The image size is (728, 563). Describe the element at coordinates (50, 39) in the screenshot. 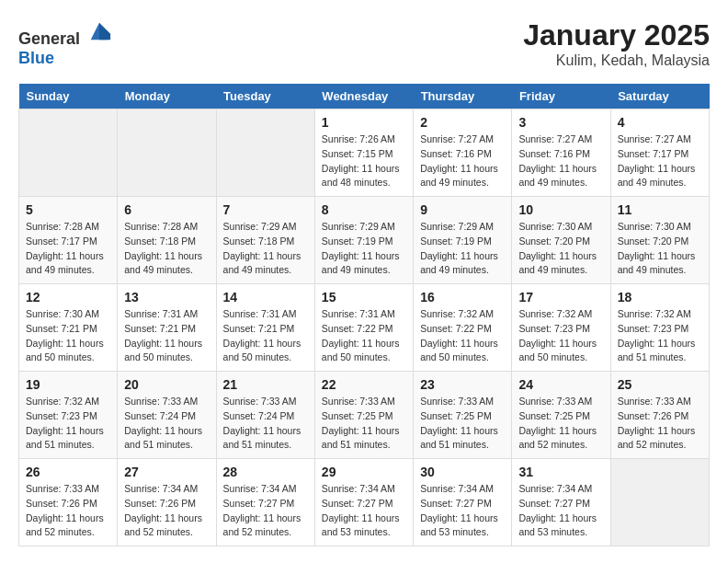

I see `logo-text-general: General` at that location.